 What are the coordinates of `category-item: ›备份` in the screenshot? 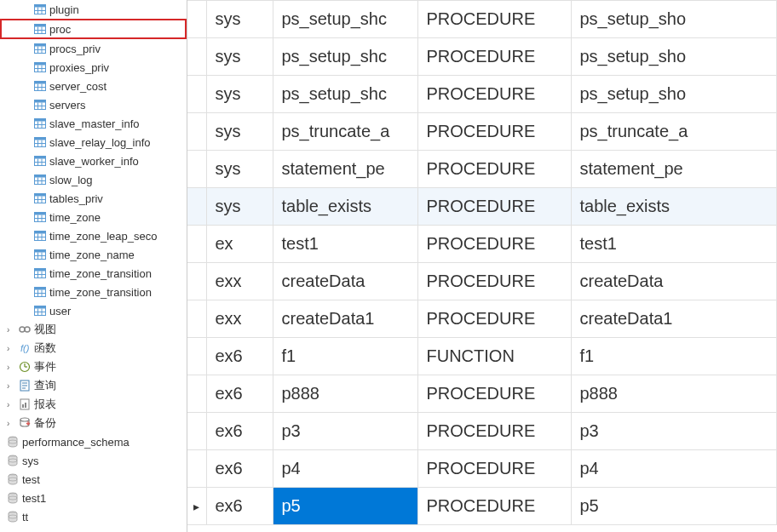 It's located at (94, 423).